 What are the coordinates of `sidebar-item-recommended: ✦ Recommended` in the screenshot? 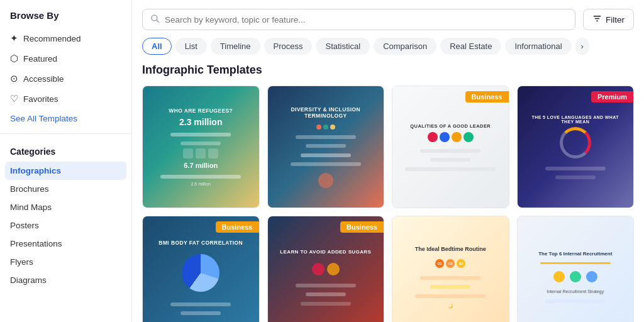 It's located at (65, 38).